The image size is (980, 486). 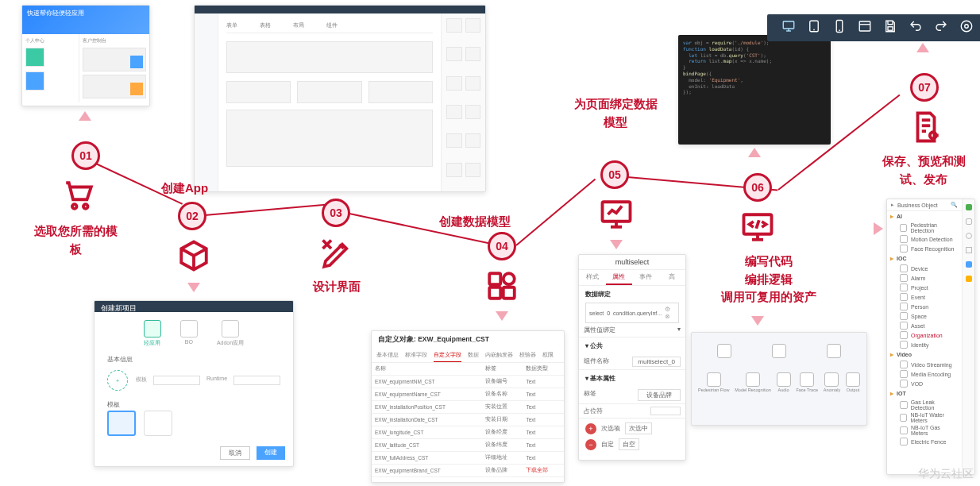 What do you see at coordinates (874, 28) in the screenshot?
I see `preview-toolbar` at bounding box center [874, 28].